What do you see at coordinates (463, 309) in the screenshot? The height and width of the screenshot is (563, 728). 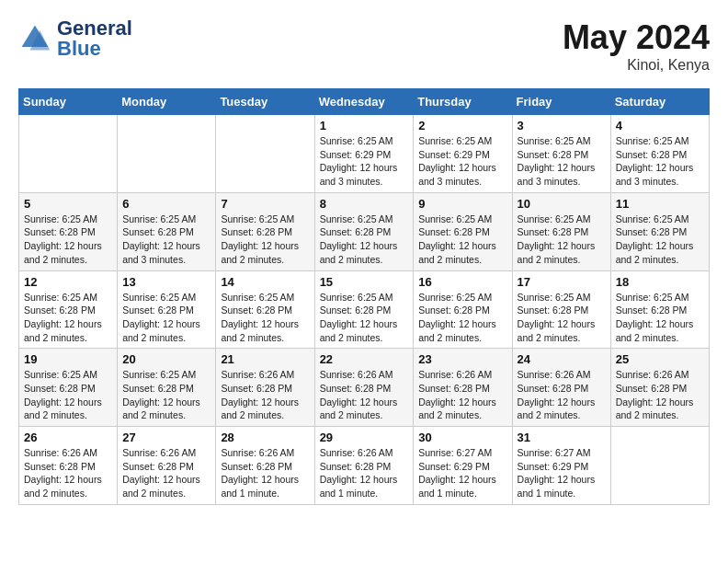 I see `calendar-cell: 16Sunrise: 6:25 AM Sunset: 6:28 PM Dayli…` at bounding box center [463, 309].